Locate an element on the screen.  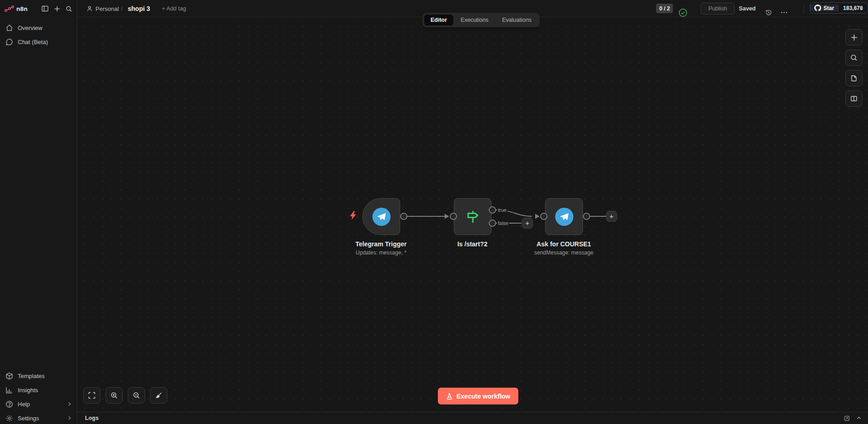
toggle-panel-button is located at coordinates (854, 99).